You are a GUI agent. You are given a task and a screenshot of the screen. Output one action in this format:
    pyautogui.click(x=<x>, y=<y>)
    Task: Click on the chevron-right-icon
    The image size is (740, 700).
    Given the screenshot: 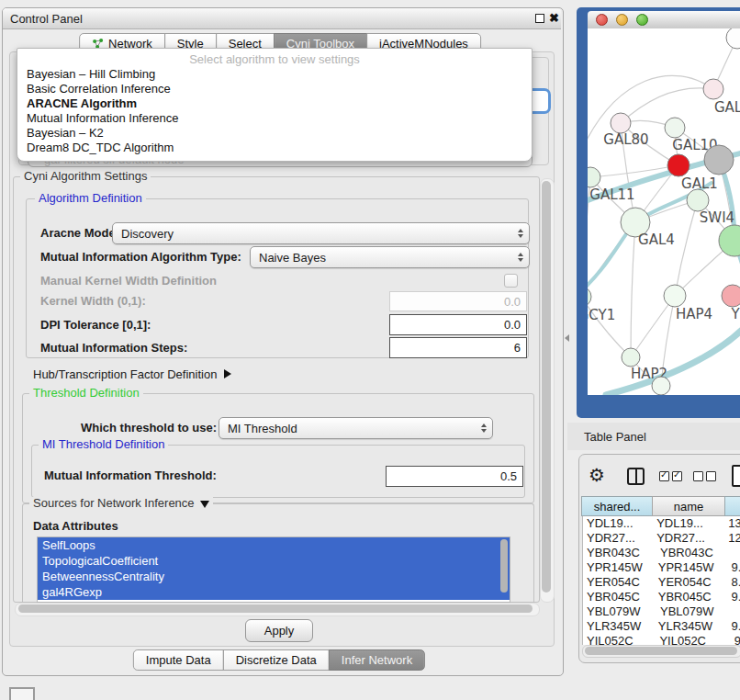 What is the action you would take?
    pyautogui.click(x=228, y=374)
    